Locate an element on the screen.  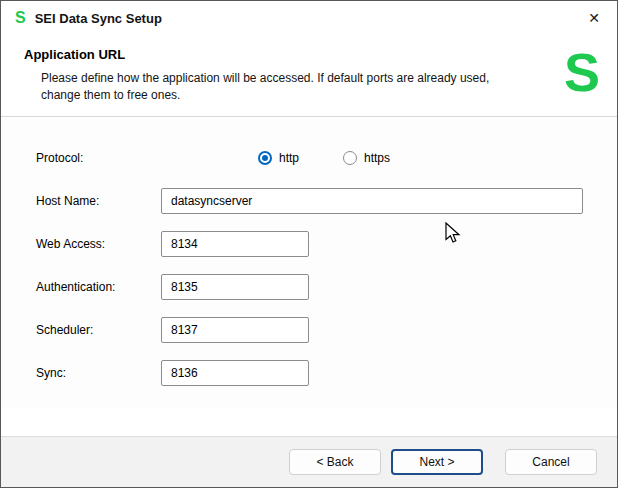
authentication-row: Authentication: is located at coordinates (326, 287).